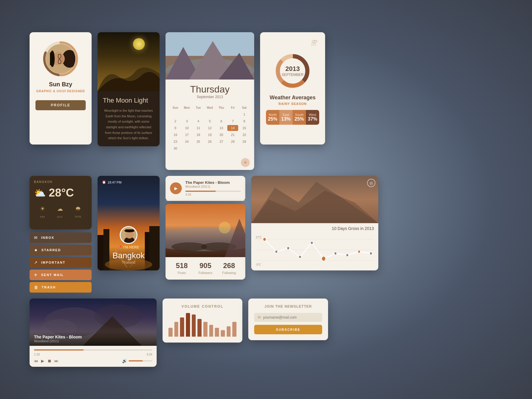 The image size is (532, 399). What do you see at coordinates (213, 194) in the screenshot?
I see `player-time: 3:34` at bounding box center [213, 194].